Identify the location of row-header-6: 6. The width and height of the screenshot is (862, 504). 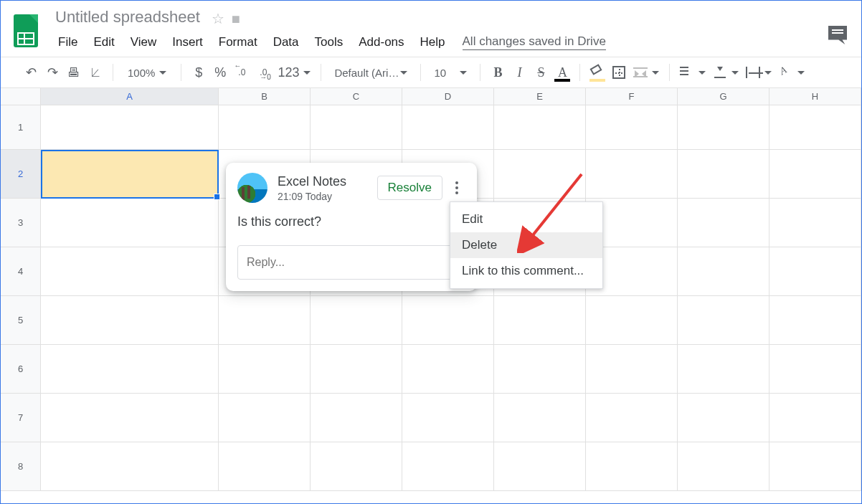
(21, 369).